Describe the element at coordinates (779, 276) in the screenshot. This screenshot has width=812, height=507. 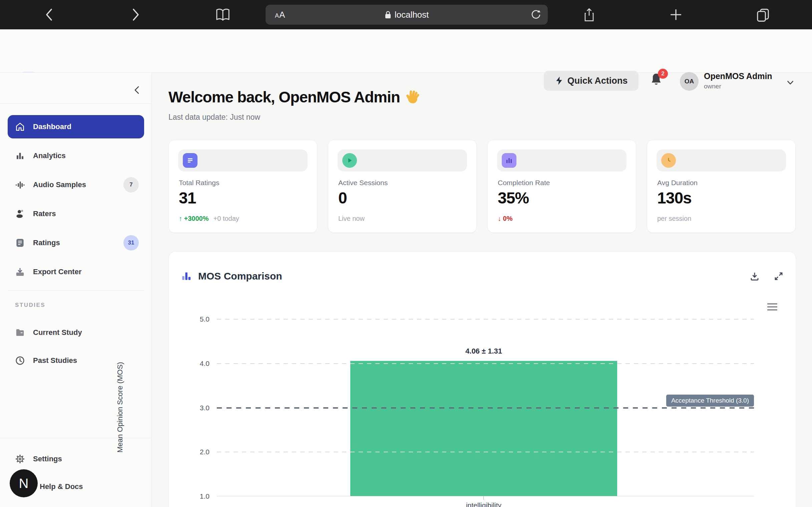
I see `expand-chart-button` at that location.